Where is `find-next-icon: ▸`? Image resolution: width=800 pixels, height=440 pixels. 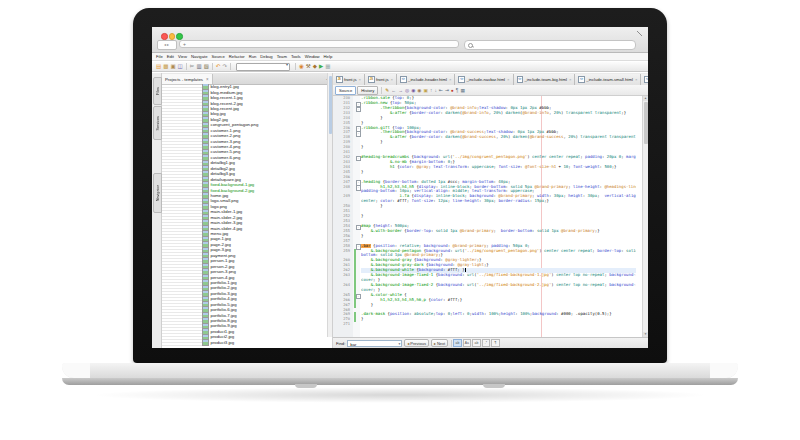 find-next-icon: ▸ is located at coordinates (435, 344).